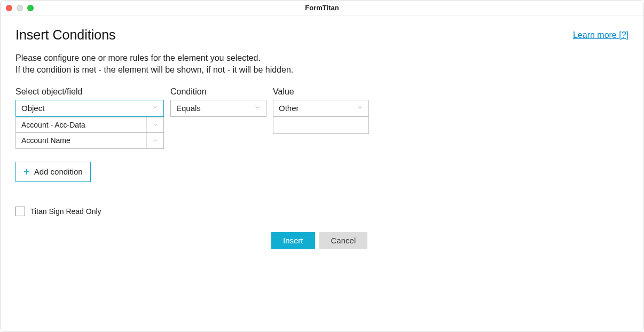 This screenshot has height=332, width=644. I want to click on learn-more-link: Learn more [?], so click(601, 35).